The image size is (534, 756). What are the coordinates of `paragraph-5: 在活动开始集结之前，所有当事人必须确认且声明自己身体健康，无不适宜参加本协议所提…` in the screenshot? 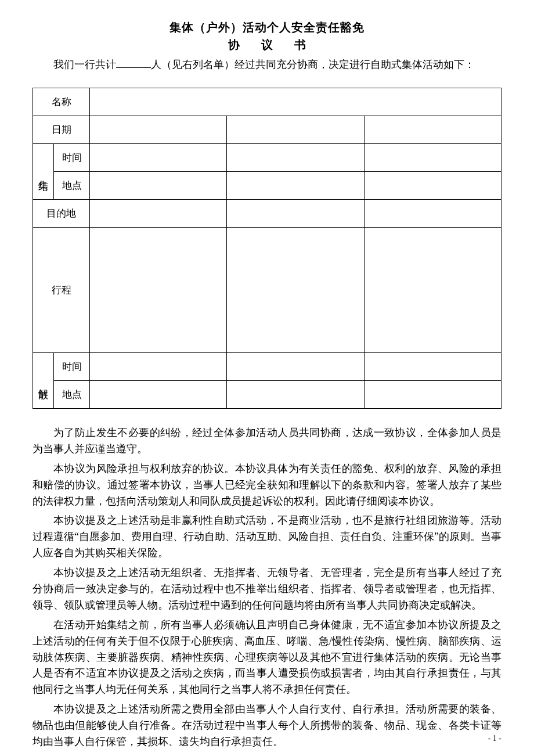 It's located at (267, 657).